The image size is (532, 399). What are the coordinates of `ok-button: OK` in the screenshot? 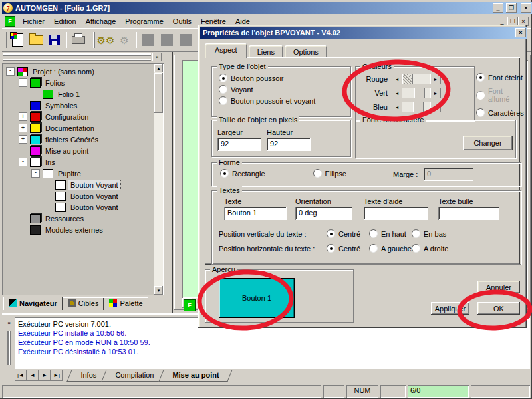 It's located at (499, 309).